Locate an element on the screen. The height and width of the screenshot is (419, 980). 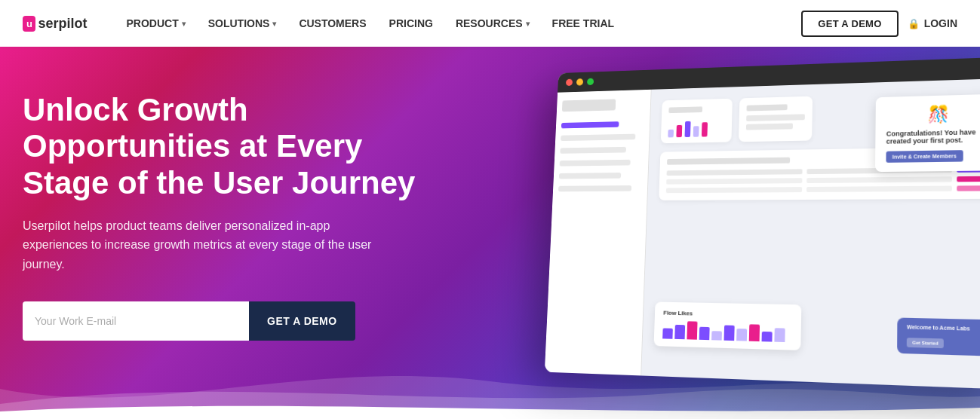
nav-item-customers: CUSTOMERS is located at coordinates (332, 23).